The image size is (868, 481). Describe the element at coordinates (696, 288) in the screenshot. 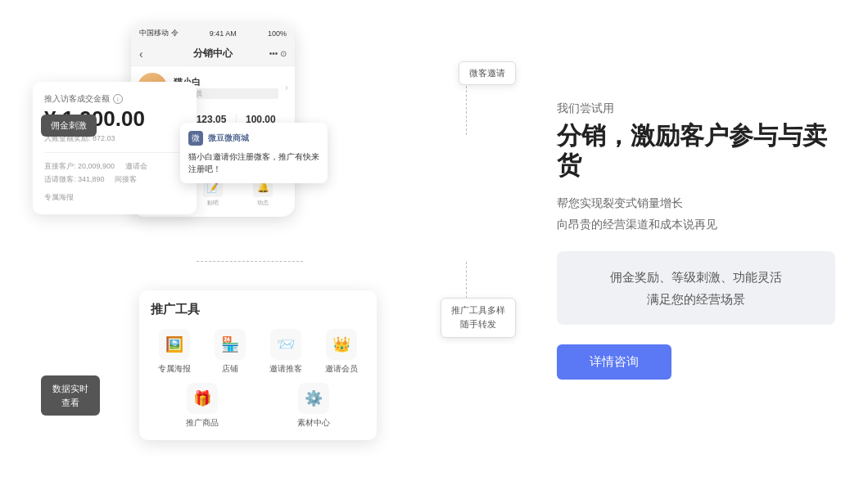

I see `feature-text: 佣金奖励、等级刺激、功能灵活 满足您的经营场景` at that location.